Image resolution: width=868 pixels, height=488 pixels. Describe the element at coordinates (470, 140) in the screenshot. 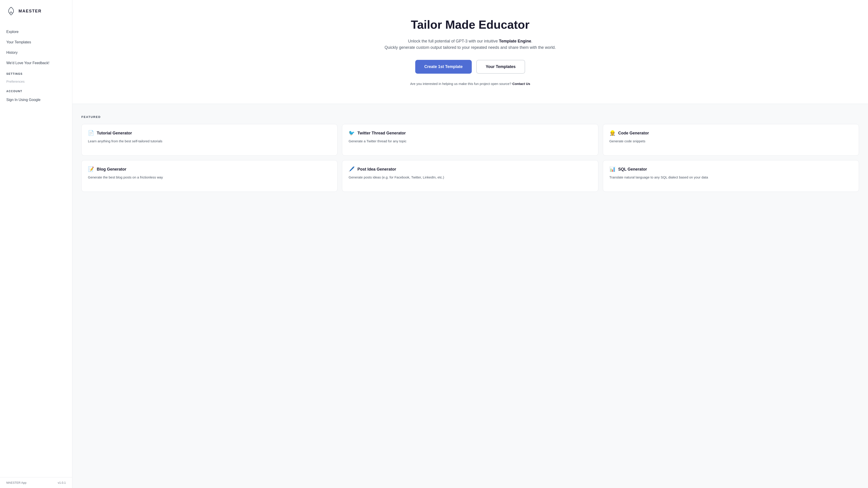

I see `card-twitter-thread-generator: 🐦 Twitter Thread Generator Generate a Tw…` at that location.